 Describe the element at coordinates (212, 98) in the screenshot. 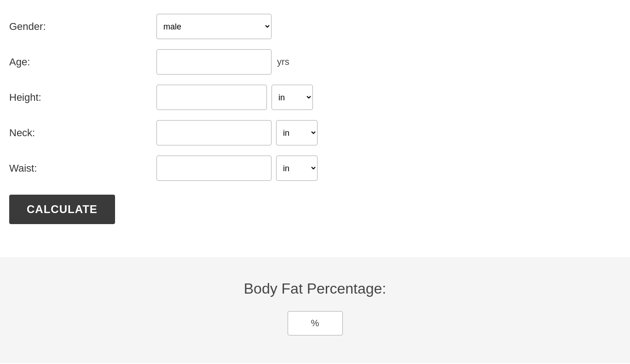

I see `height-input` at that location.